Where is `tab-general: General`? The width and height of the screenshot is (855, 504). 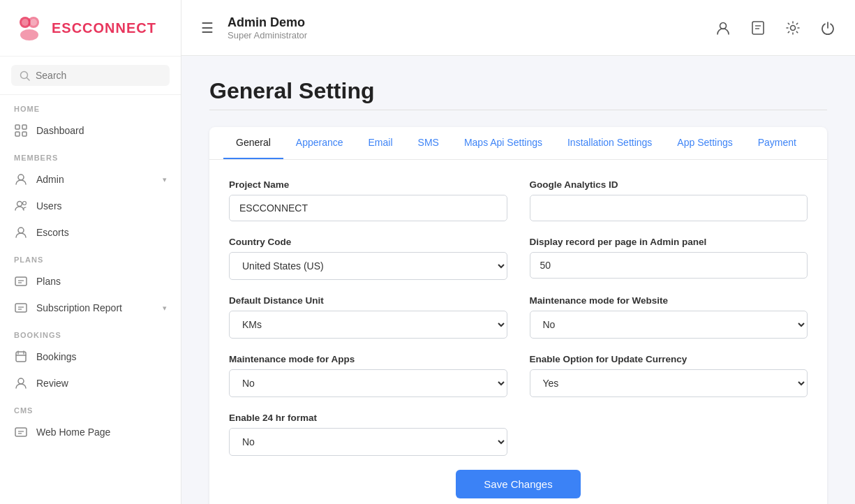
tab-general: General is located at coordinates (253, 143).